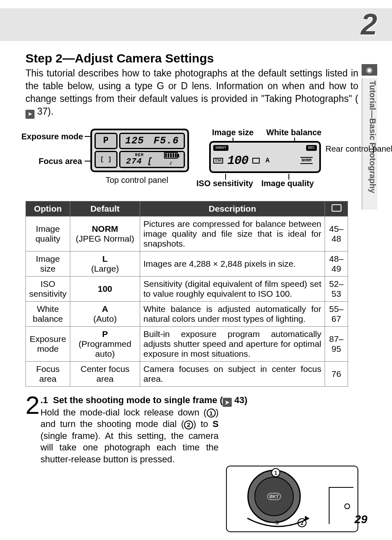 The height and width of the screenshot is (540, 392). What do you see at coordinates (288, 183) in the screenshot?
I see `label-image-quality: Image quality` at bounding box center [288, 183].